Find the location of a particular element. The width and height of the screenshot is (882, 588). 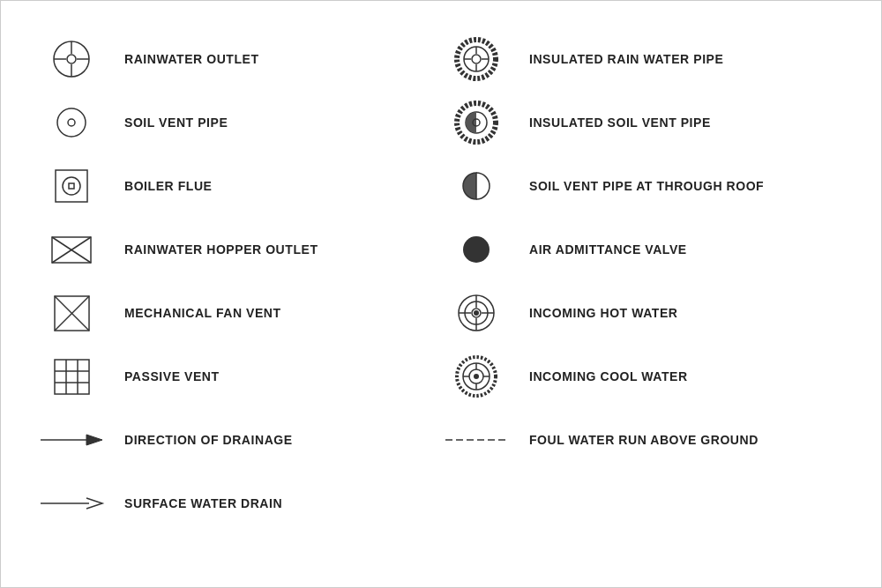

list-item: RAINWATER OUTLET is located at coordinates (238, 59).